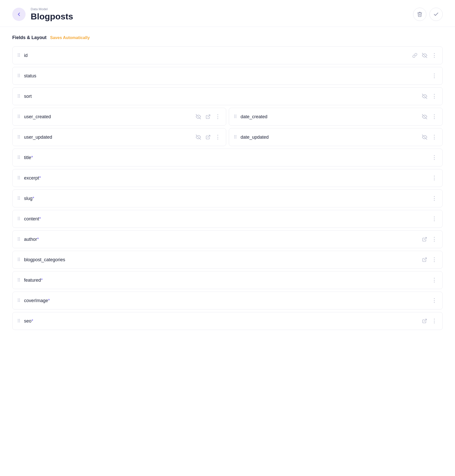 The height and width of the screenshot is (476, 455). What do you see at coordinates (228, 178) in the screenshot?
I see `field-row-excerpt: excerpt* ⋮` at bounding box center [228, 178].